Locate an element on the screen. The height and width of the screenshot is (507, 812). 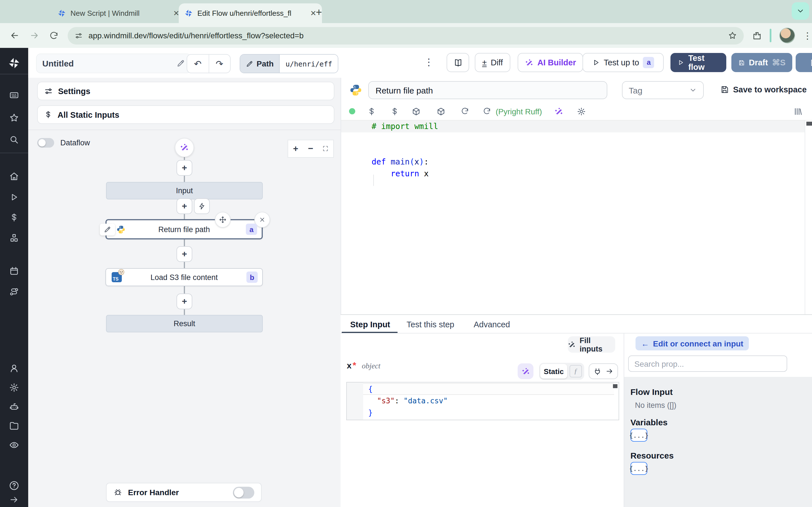
all-static-inputs-row: All Static Inputs is located at coordinates (186, 115).